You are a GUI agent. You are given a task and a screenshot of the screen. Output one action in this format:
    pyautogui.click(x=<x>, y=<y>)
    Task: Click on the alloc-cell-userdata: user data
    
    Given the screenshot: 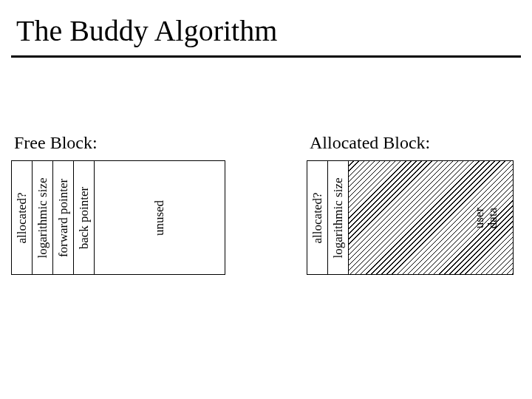 What is the action you would take?
    pyautogui.click(x=431, y=217)
    